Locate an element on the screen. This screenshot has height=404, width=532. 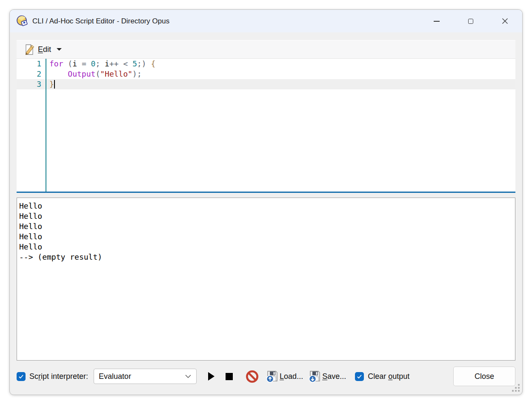
maximize-button is located at coordinates (471, 21).